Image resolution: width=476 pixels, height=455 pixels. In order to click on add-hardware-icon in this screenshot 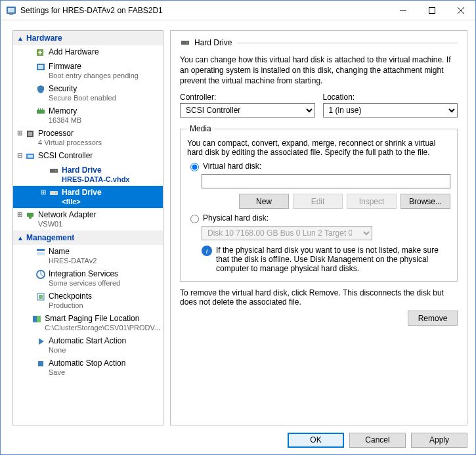, I will do `click(41, 53)`.